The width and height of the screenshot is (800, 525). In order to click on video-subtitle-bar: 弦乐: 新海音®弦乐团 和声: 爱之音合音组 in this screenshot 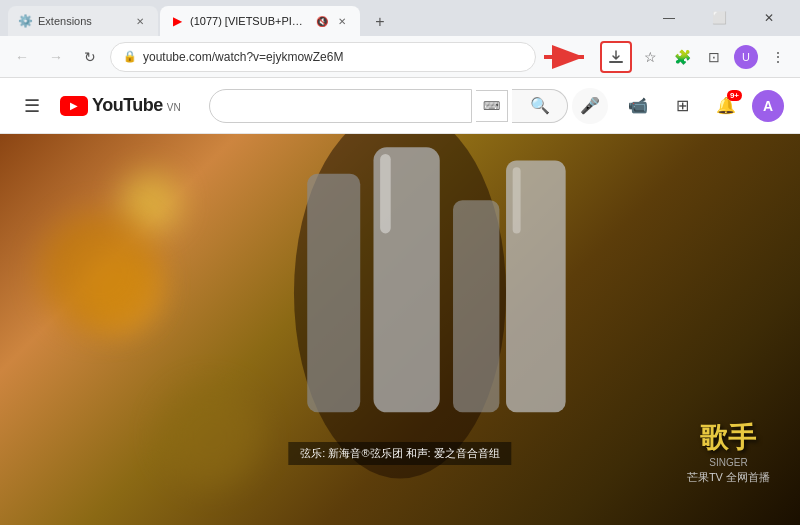, I will do `click(400, 454)`.